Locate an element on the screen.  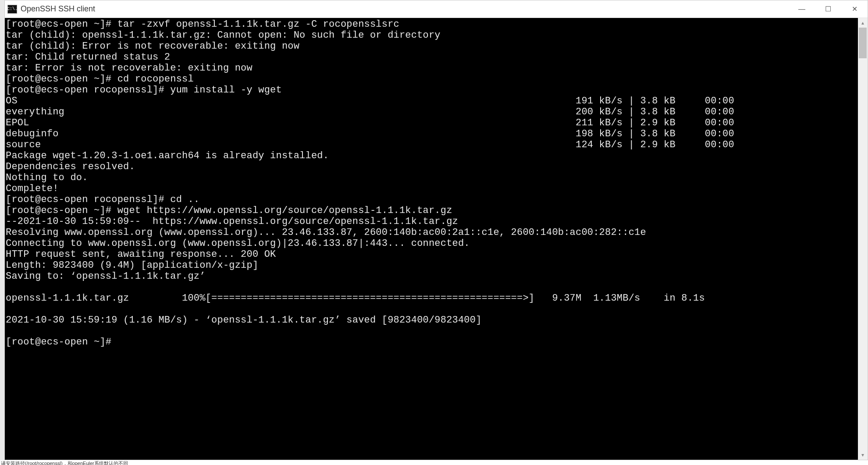
window-title: OpenSSH SSH client is located at coordinates (405, 9).